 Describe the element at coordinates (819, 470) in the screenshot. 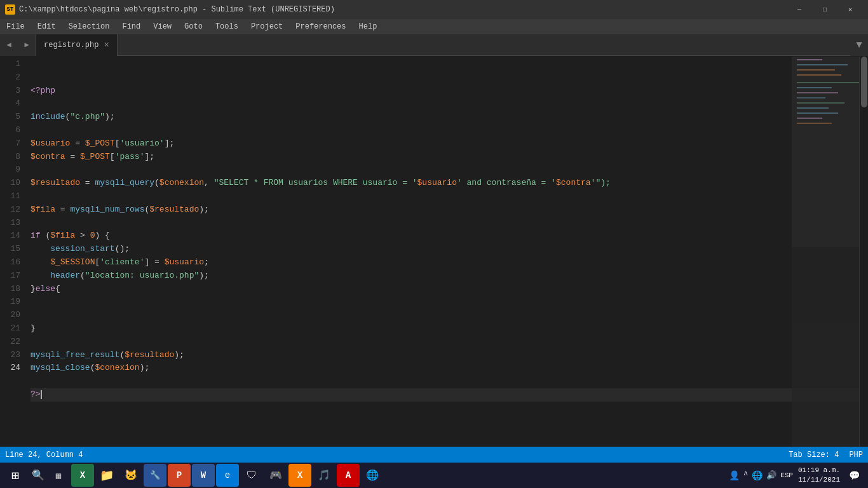

I see `clock-time: 01:19 a.m.` at that location.